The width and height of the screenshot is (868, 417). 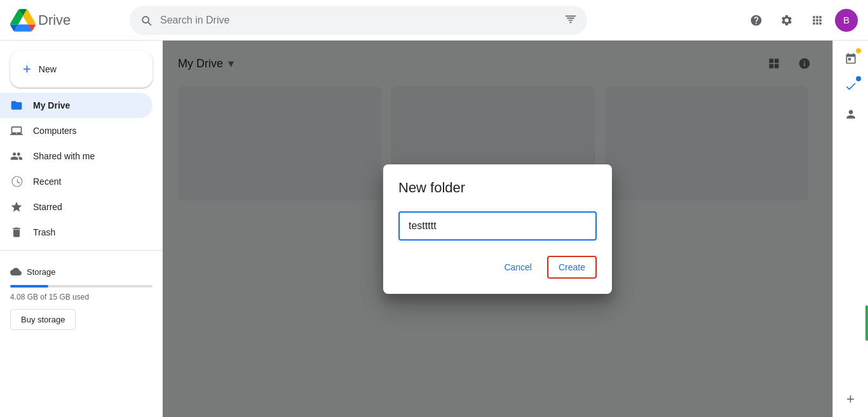 I want to click on storage-bar-fill, so click(x=29, y=286).